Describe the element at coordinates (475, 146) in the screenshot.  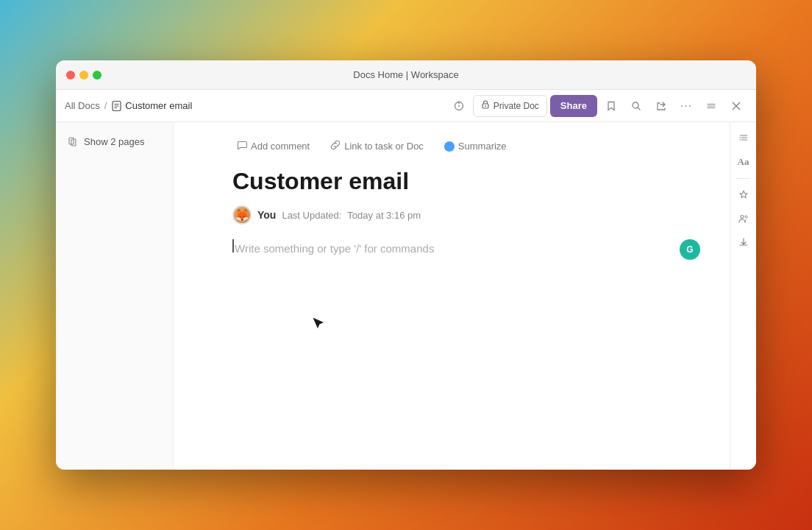
I see `summarize-button: Summarize` at that location.